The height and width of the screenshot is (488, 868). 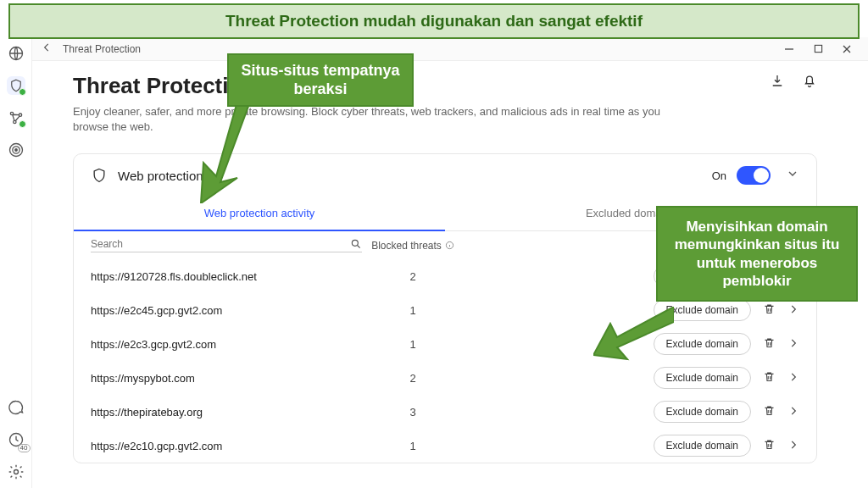 I want to click on info-icon, so click(x=449, y=246).